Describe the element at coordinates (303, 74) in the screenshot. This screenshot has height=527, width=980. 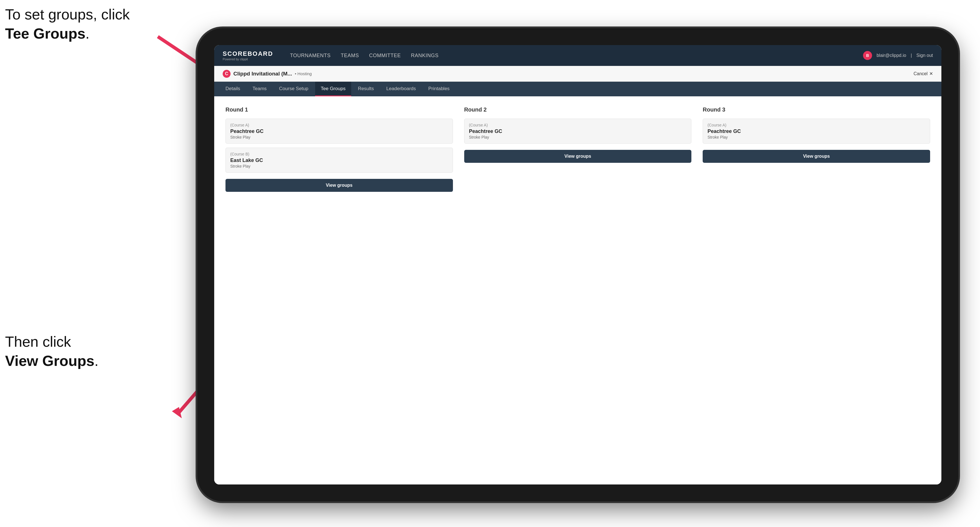
I see `hosting-badge: • Hosting` at that location.